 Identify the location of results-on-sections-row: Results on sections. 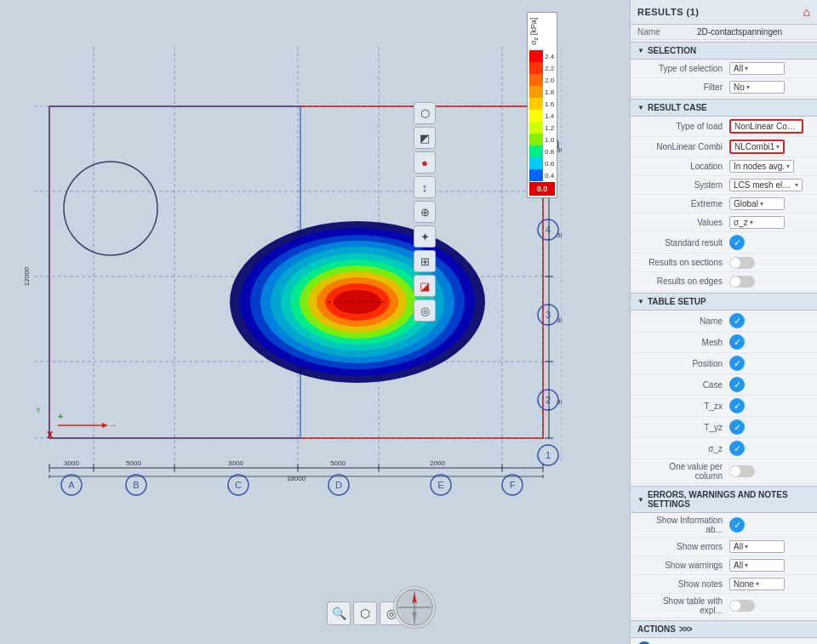
(723, 263).